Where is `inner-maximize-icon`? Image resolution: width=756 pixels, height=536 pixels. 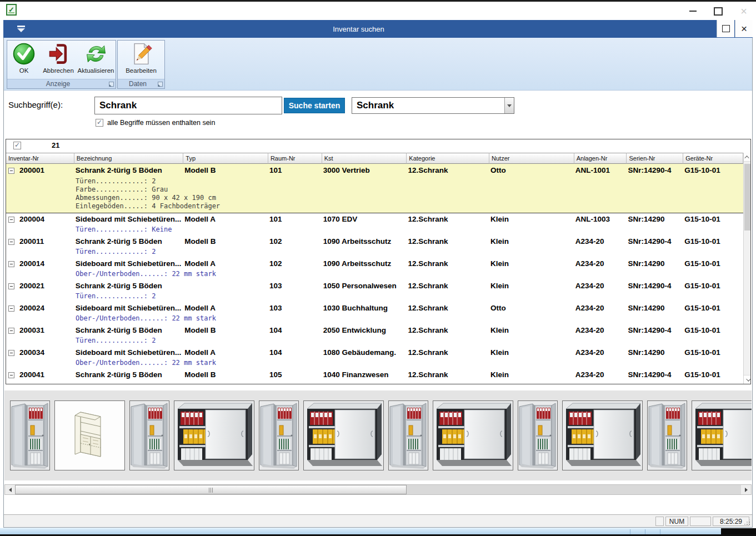
inner-maximize-icon is located at coordinates (725, 29).